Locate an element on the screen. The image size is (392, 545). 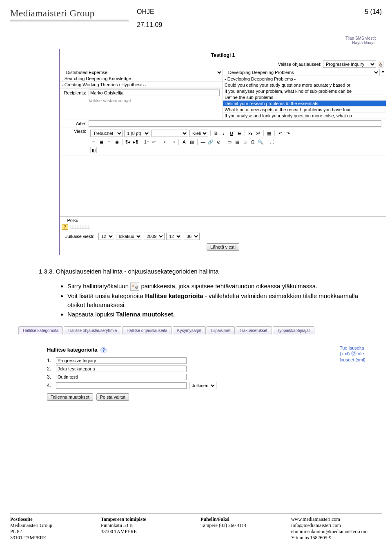
underline-icon: U is located at coordinates (232, 133).